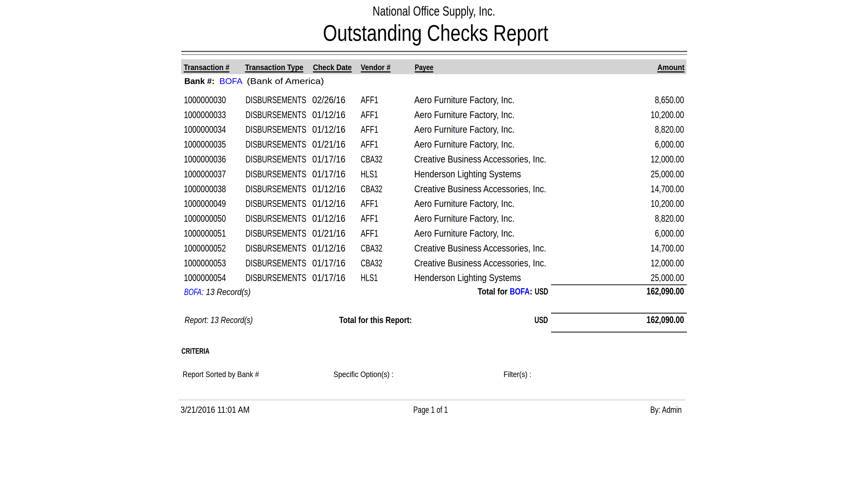 This screenshot has height=504, width=864. Describe the element at coordinates (431, 410) in the screenshot. I see `svg-text: Page 1 of 1` at that location.